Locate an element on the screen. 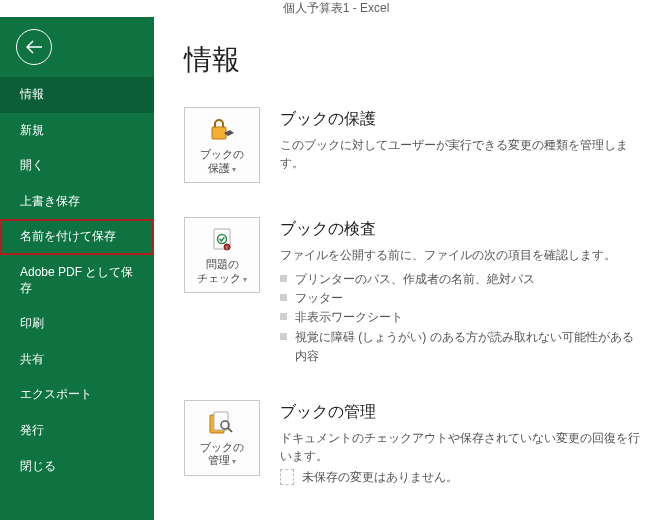 The image size is (672, 520). nav-item-9: 発行 is located at coordinates (77, 431).